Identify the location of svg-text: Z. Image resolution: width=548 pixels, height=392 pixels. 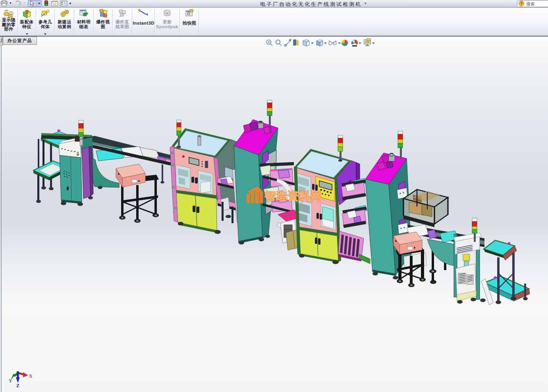
(18, 386).